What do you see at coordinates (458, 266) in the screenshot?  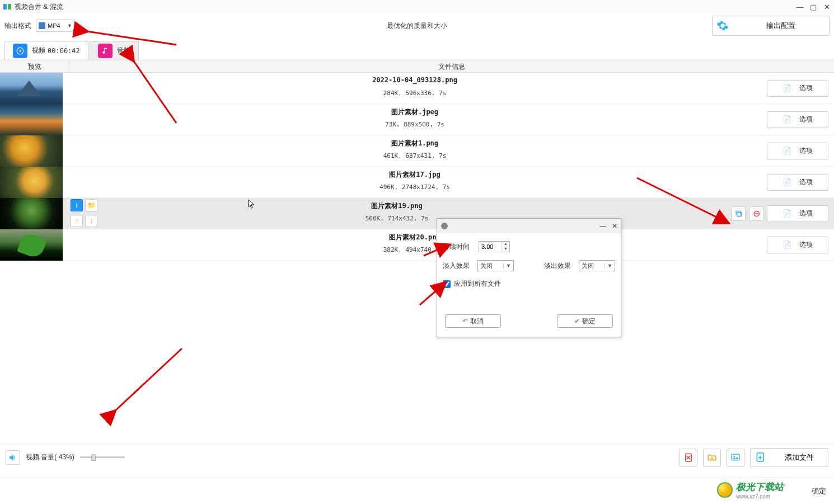 I see `fadein-label: 淡入效果` at bounding box center [458, 266].